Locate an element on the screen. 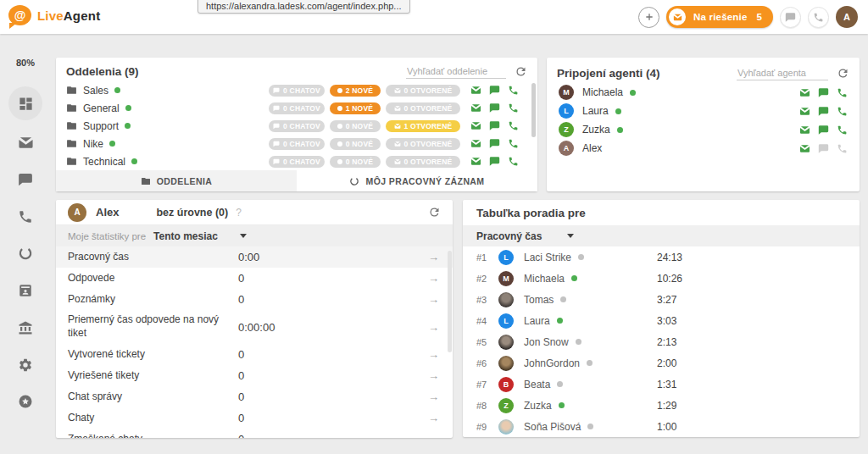 This screenshot has height=454, width=868. tab-my-work-record: MÔJ PRACOVNÝ ZÁZNAM is located at coordinates (417, 181).